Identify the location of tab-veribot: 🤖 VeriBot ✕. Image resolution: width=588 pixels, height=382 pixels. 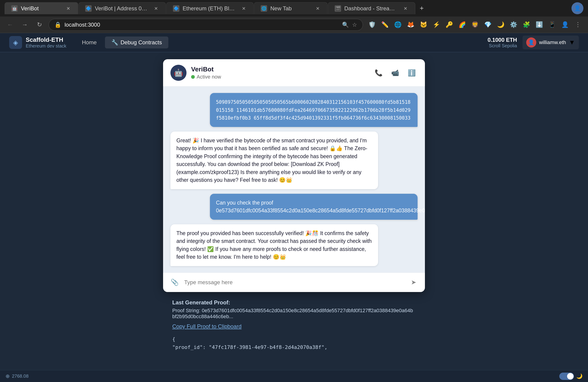
(42, 8).